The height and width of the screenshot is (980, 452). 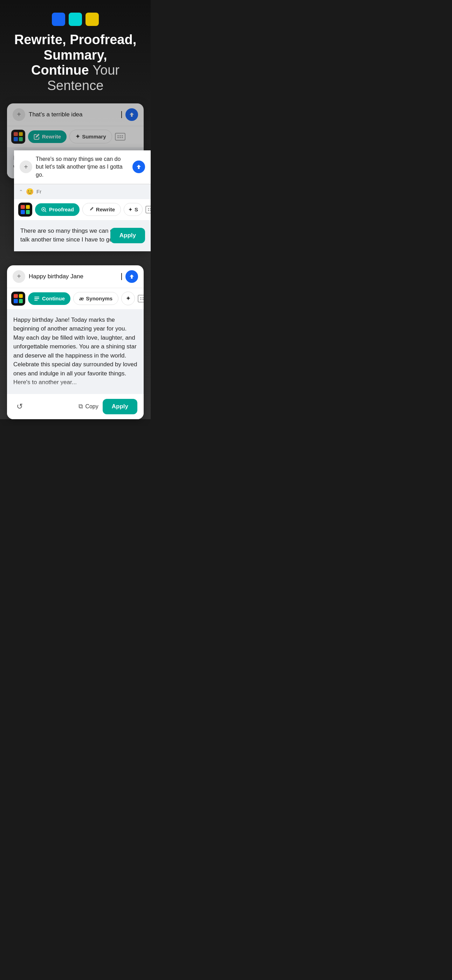 What do you see at coordinates (21, 134) in the screenshot?
I see `grid-dot-yellow` at bounding box center [21, 134].